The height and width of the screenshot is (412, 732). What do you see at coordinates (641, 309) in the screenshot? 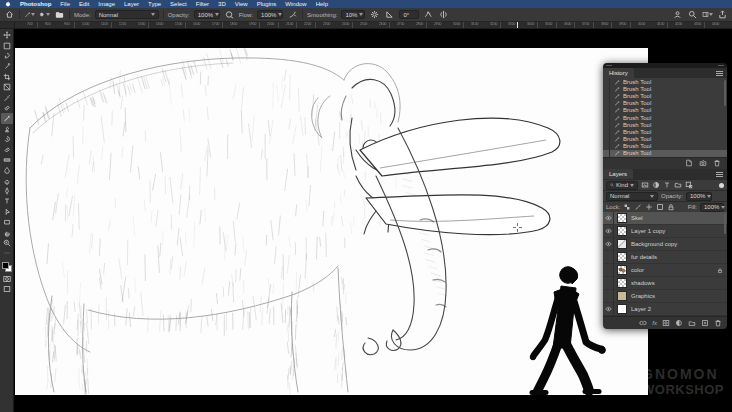
I see `layer-name: Layer 2` at bounding box center [641, 309].